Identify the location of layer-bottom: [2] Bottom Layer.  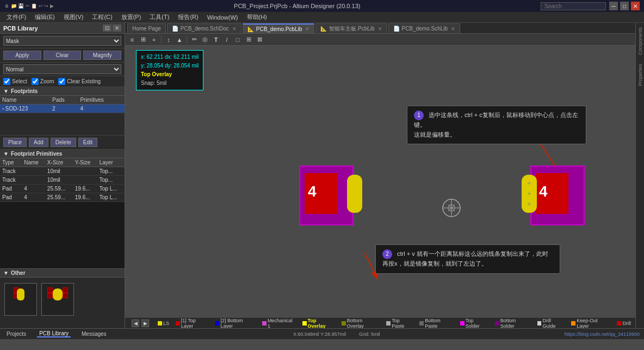
(236, 323).